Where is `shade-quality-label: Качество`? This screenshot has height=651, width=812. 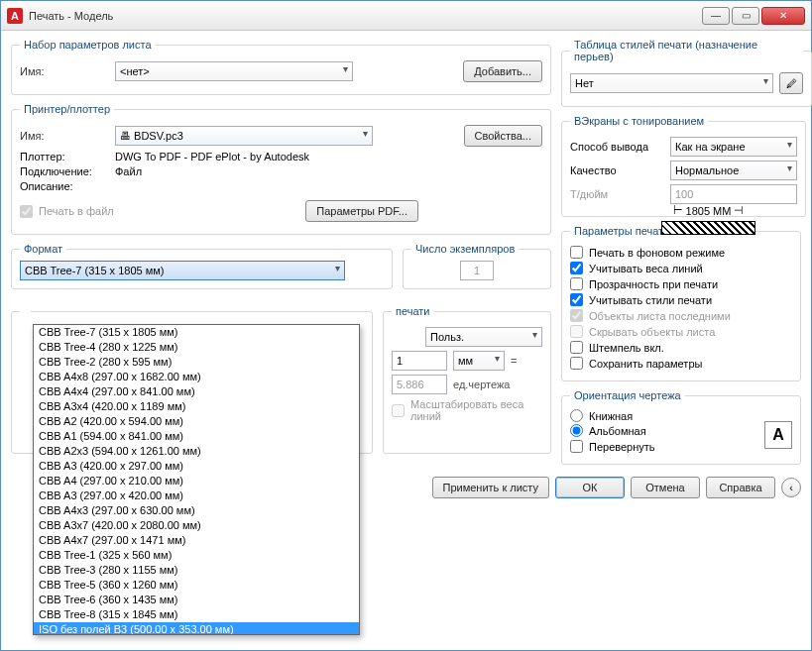 shade-quality-label: Качество is located at coordinates (617, 170).